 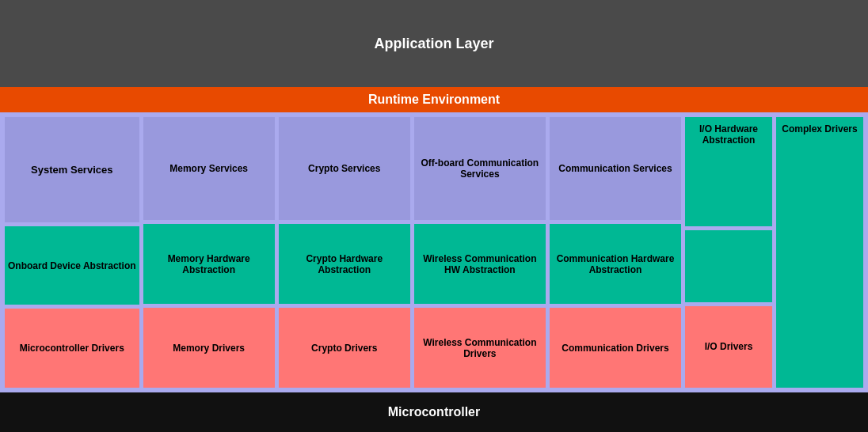 What do you see at coordinates (345, 264) in the screenshot?
I see `crypto-hw-abstraction-cell: Crypto Hardware Abstraction` at bounding box center [345, 264].